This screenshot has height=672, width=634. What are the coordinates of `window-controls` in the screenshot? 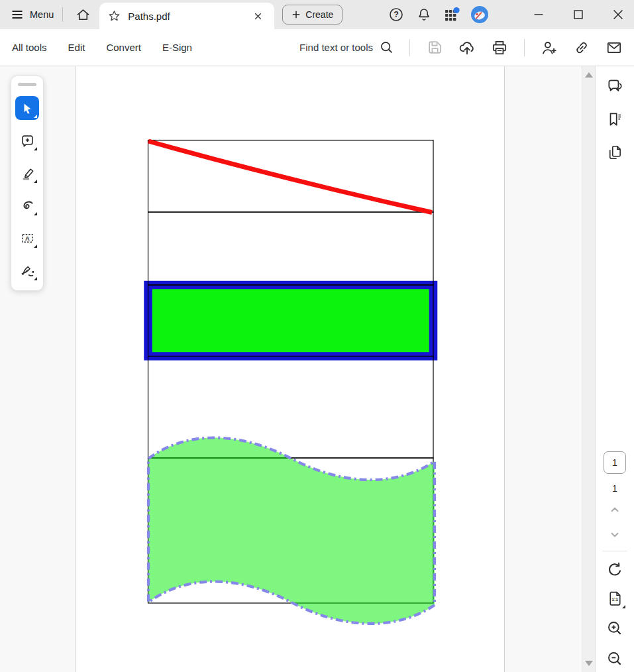 It's located at (574, 15).